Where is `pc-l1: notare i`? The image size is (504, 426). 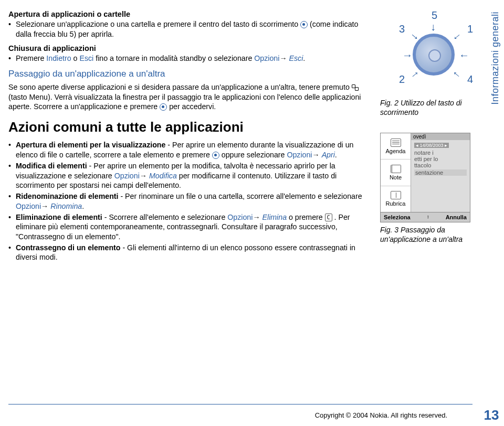
pc-l1: notare i is located at coordinates (440, 153).